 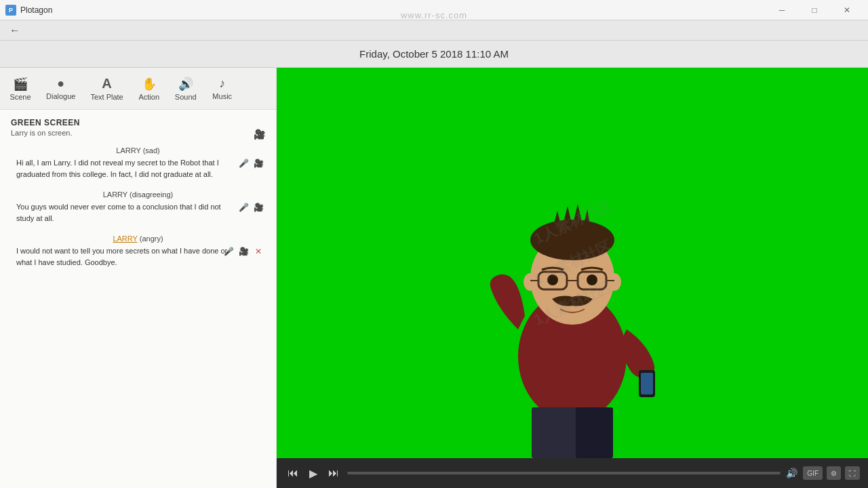 I want to click on date-text: Friday, October 5 2018 11:10 AM, so click(x=434, y=54).